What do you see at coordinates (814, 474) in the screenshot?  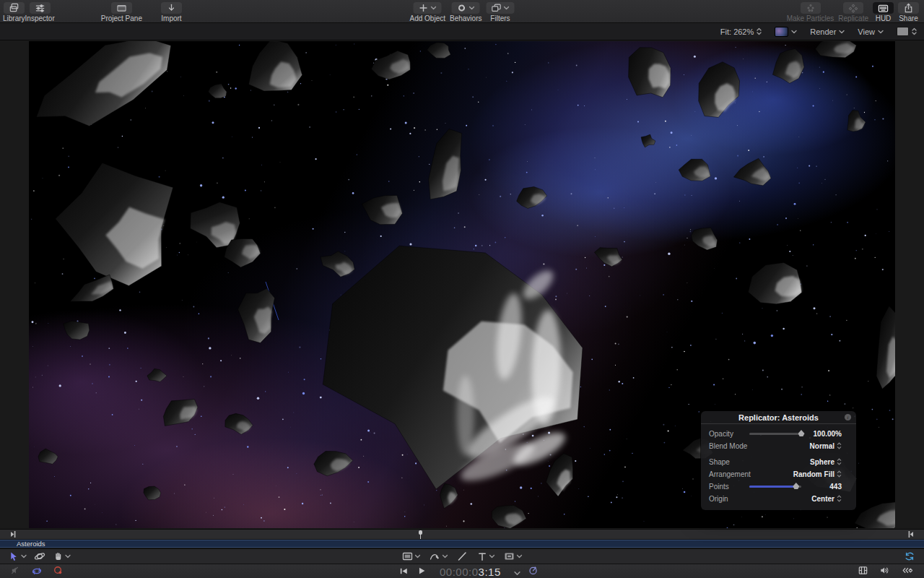 I see `arrangement-value: Random Fill` at bounding box center [814, 474].